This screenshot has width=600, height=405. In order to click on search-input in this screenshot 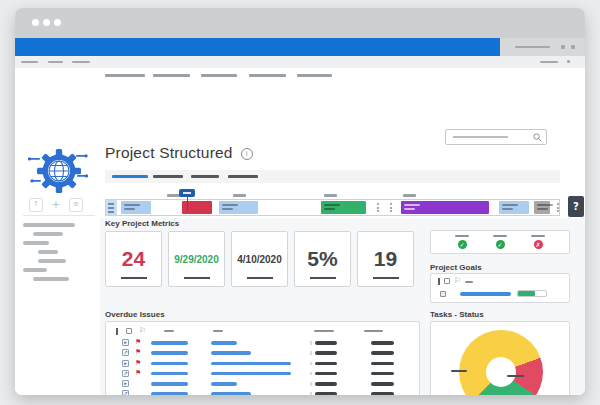, I will do `click(496, 137)`.